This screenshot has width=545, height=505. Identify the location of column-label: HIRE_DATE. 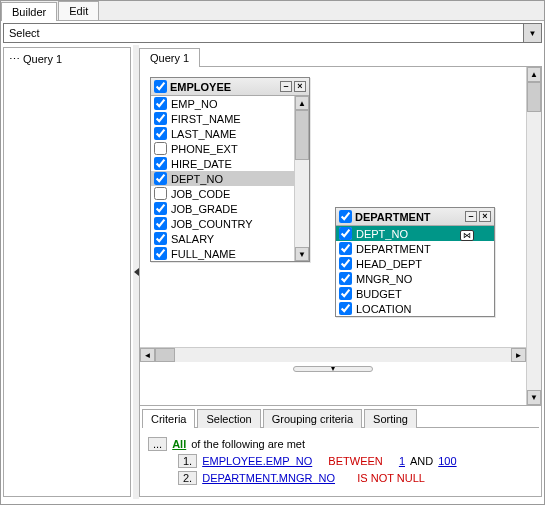
(202, 164).